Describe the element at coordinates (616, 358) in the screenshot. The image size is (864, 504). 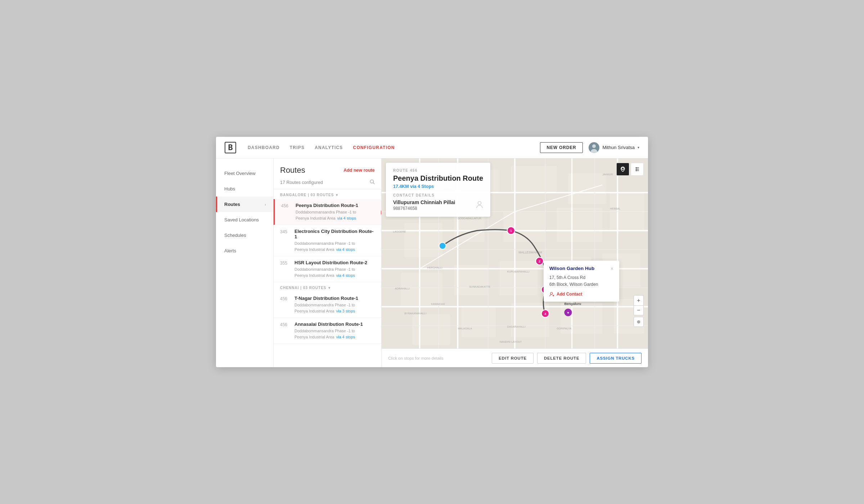
I see `assign-trucks-button: ASSIGN TRUCKS` at that location.